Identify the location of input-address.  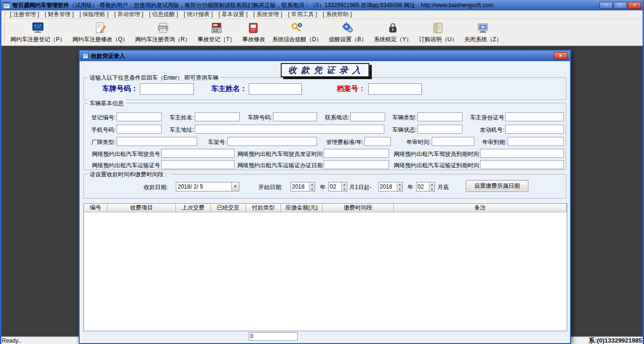
(290, 129).